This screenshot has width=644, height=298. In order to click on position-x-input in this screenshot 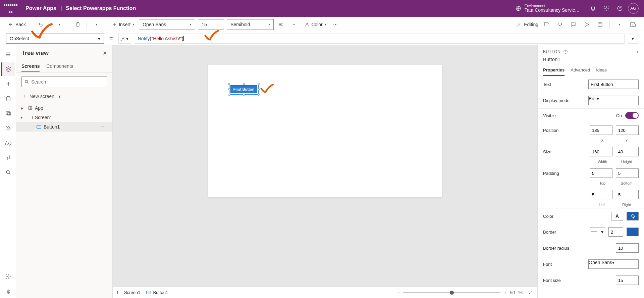, I will do `click(601, 130)`.